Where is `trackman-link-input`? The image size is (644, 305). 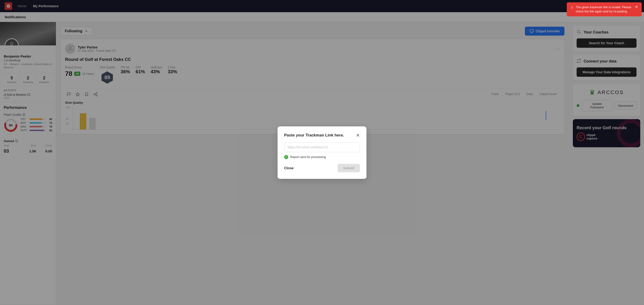
trackman-link-input is located at coordinates (322, 147).